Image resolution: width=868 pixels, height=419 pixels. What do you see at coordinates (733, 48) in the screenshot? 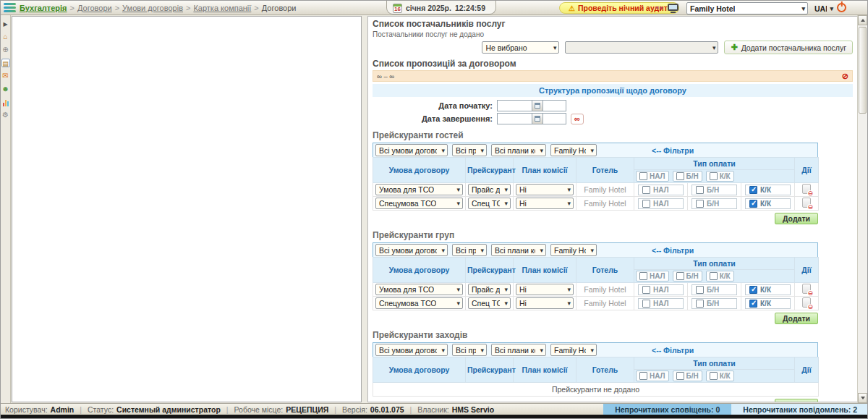
I see `plus-icon` at bounding box center [733, 48].